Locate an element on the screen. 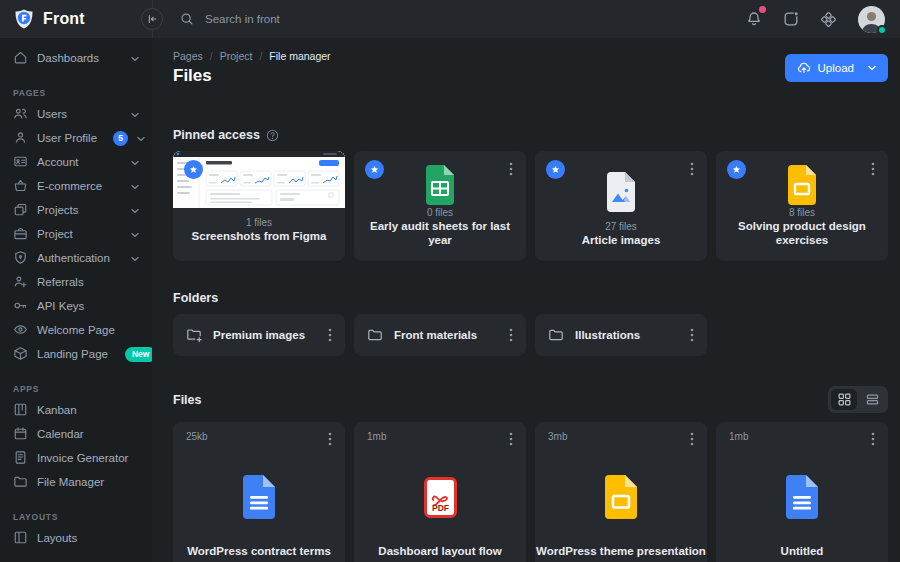  pinned-card-design-exercises: 8 files Solving product design exercises is located at coordinates (802, 206).